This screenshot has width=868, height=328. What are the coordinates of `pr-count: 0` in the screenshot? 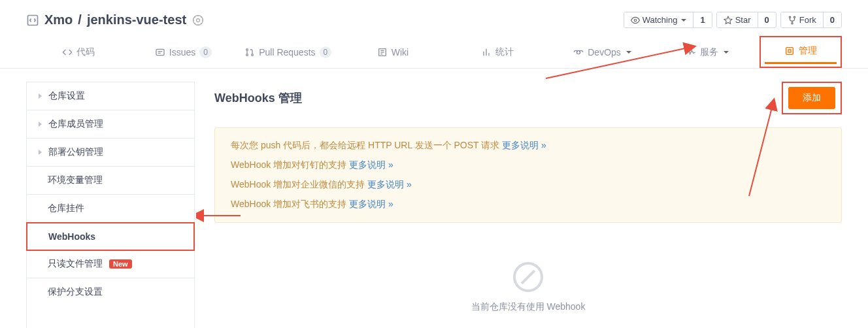 It's located at (326, 52).